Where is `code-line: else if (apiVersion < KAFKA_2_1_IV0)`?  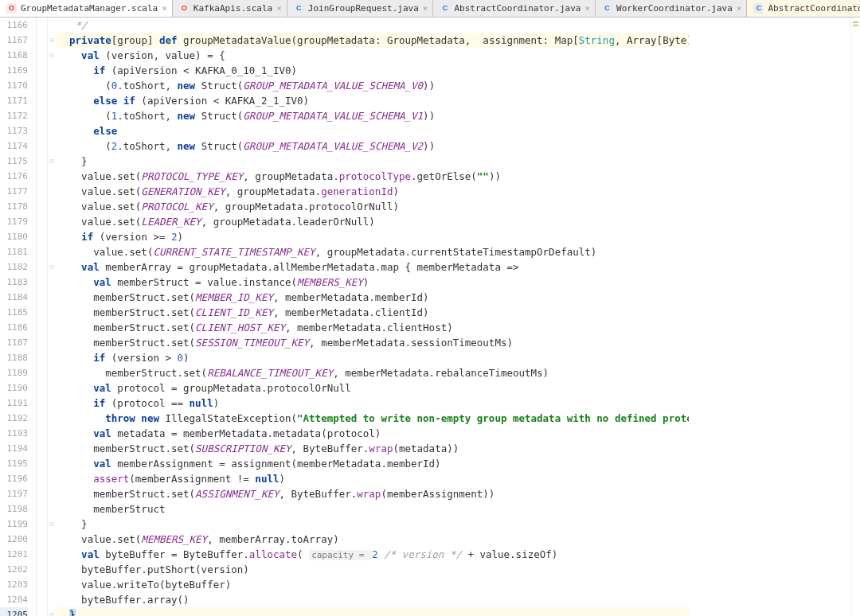
code-line: else if (apiVersion < KAFKA_2_1_IV0) is located at coordinates (453, 100).